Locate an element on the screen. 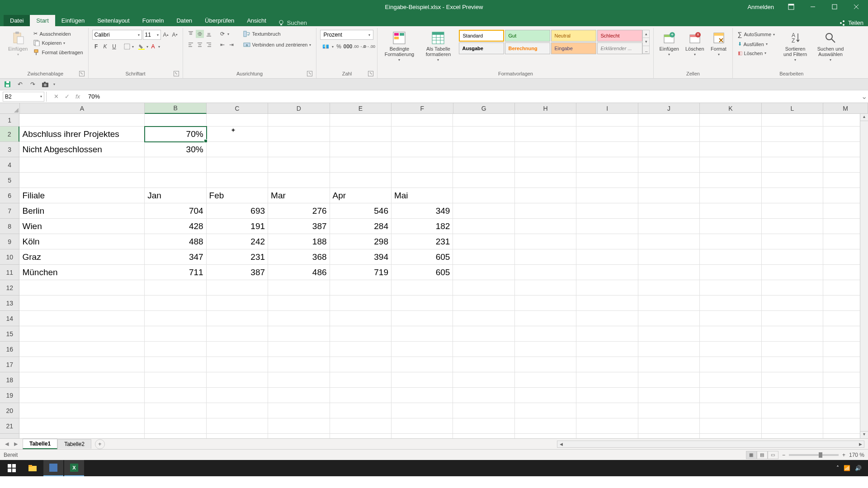  cell-J11 is located at coordinates (669, 272).